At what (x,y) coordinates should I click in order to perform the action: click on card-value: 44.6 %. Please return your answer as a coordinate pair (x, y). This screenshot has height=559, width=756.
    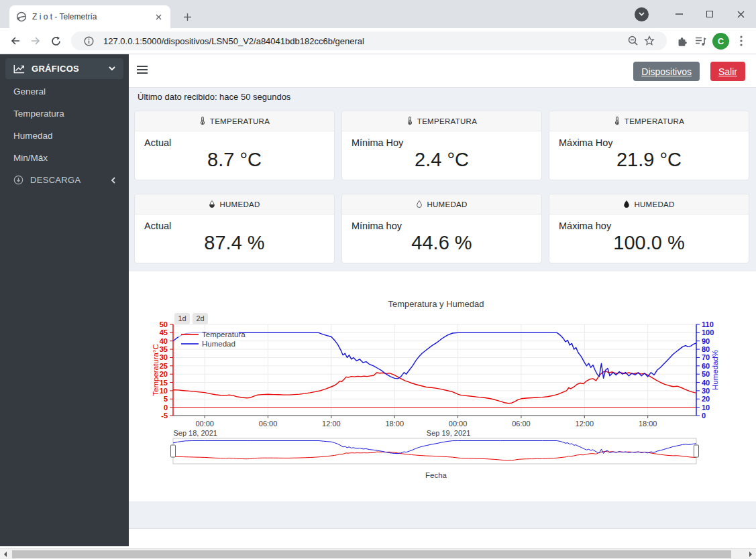
    Looking at the image, I should click on (441, 243).